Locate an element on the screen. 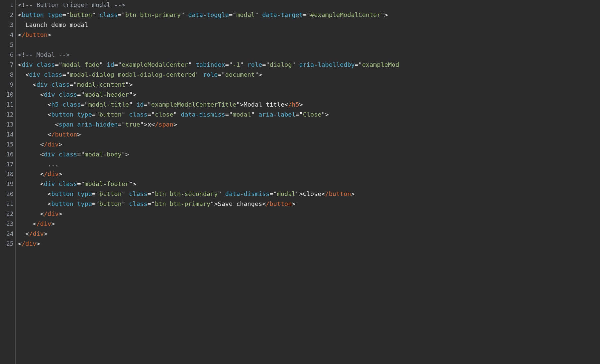 This screenshot has height=364, width=600. code-line: <!-- Modal --> is located at coordinates (309, 55).